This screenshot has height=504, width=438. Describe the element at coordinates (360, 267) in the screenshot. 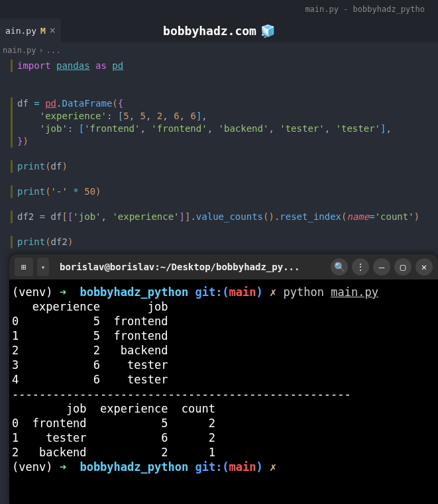

I see `menu-button: ⋮` at that location.